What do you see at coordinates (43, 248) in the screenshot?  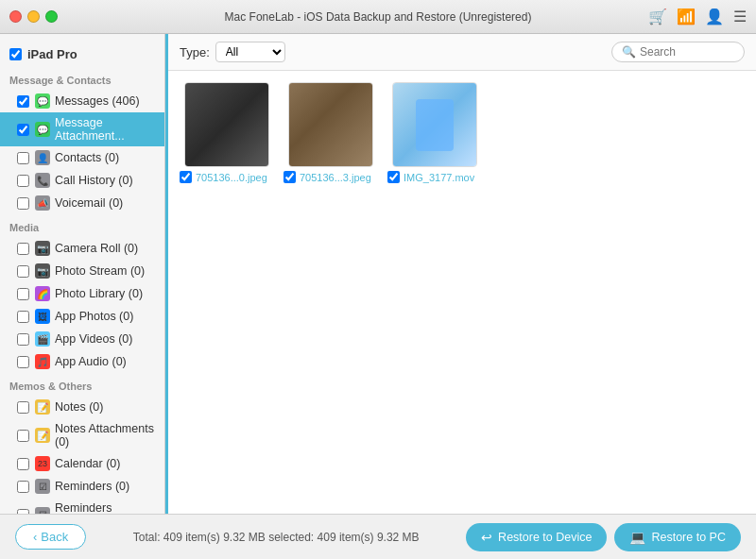 I see `camera-roll-icon: 📷` at bounding box center [43, 248].